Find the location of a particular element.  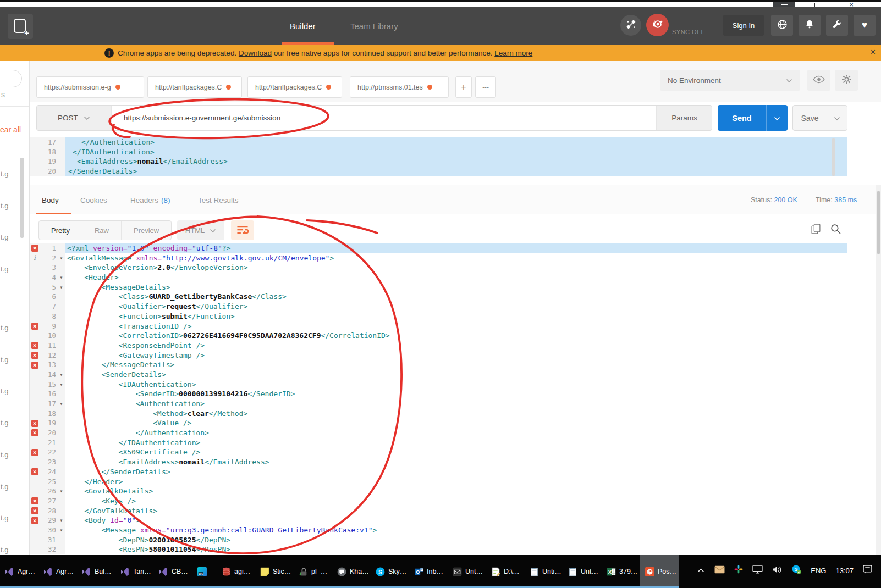

download-link: Download is located at coordinates (255, 53).